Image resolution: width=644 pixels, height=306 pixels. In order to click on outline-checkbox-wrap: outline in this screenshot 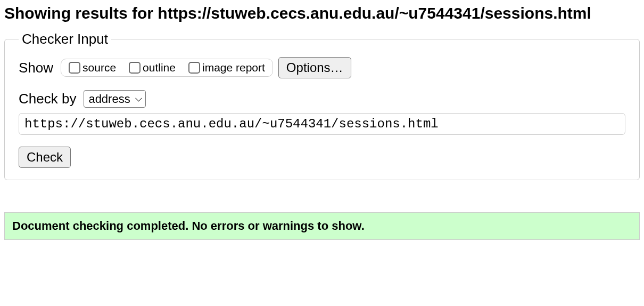, I will do `click(152, 68)`.